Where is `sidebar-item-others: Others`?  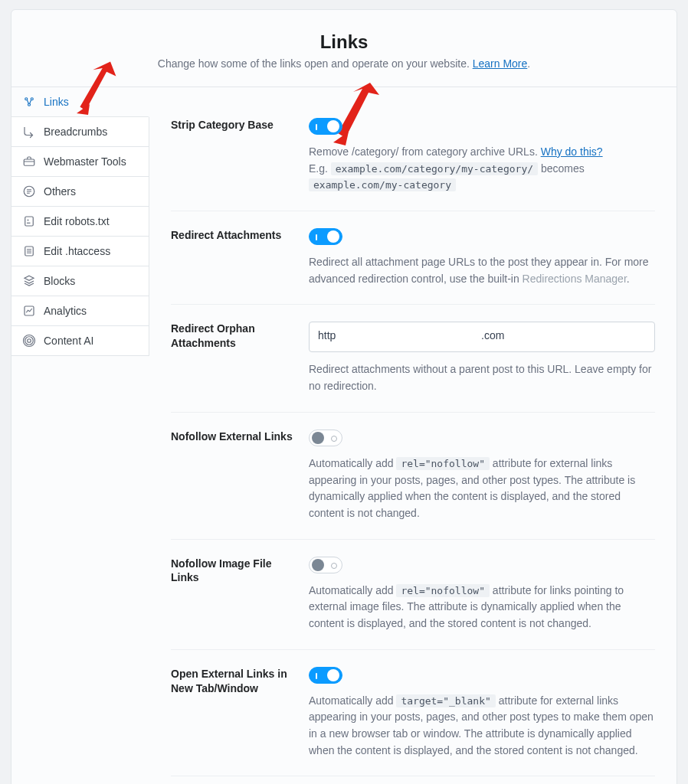 sidebar-item-others: Others is located at coordinates (80, 191).